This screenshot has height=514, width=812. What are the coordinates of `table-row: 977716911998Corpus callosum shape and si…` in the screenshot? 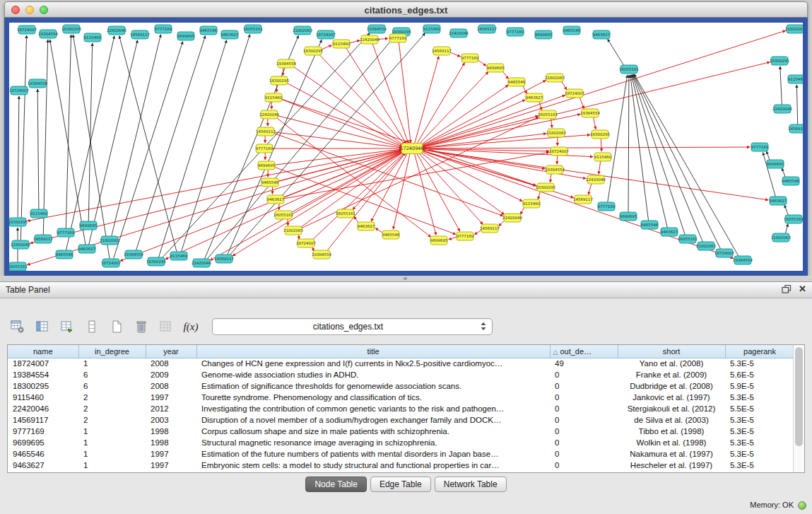 It's located at (401, 431).